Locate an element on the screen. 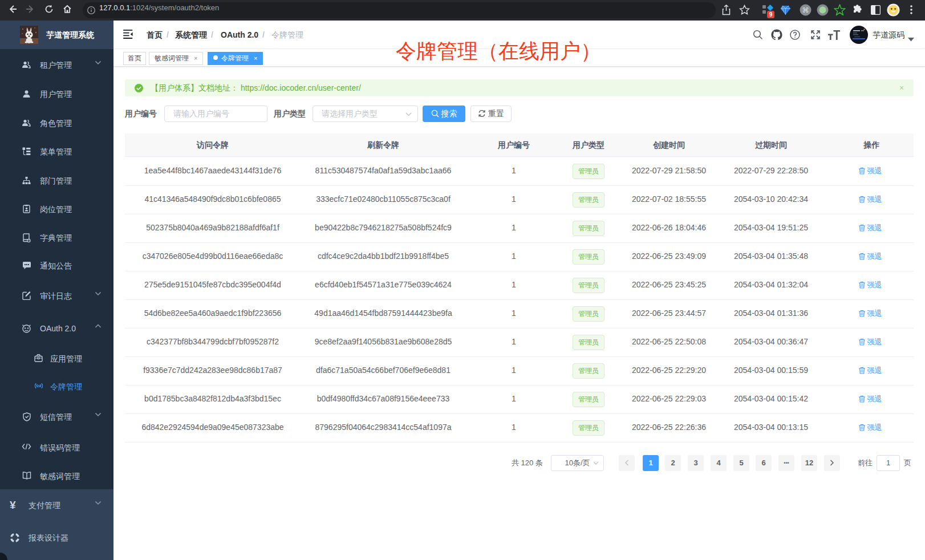 This screenshot has height=560, width=925. svg-text: a is located at coordinates (39, 385).